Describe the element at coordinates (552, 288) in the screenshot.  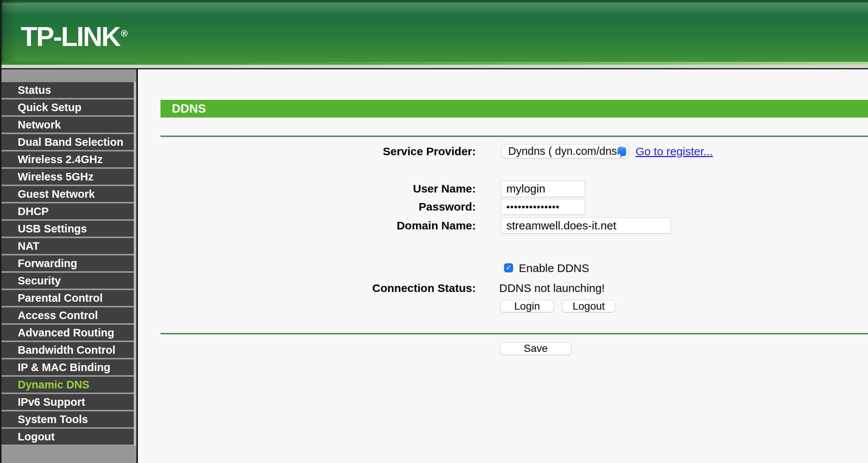
I see `connection-status-value: DDNS not launching!` at that location.